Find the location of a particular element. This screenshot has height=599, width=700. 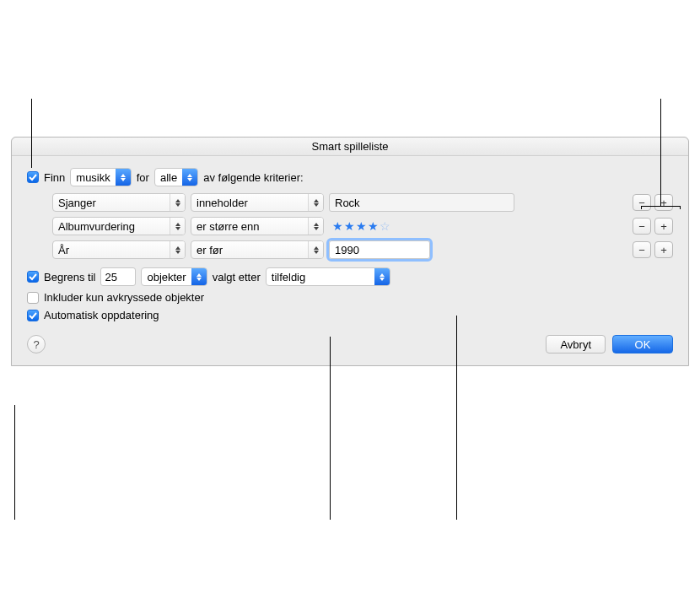

rule-field-select: Albumvurdering is located at coordinates (119, 226).